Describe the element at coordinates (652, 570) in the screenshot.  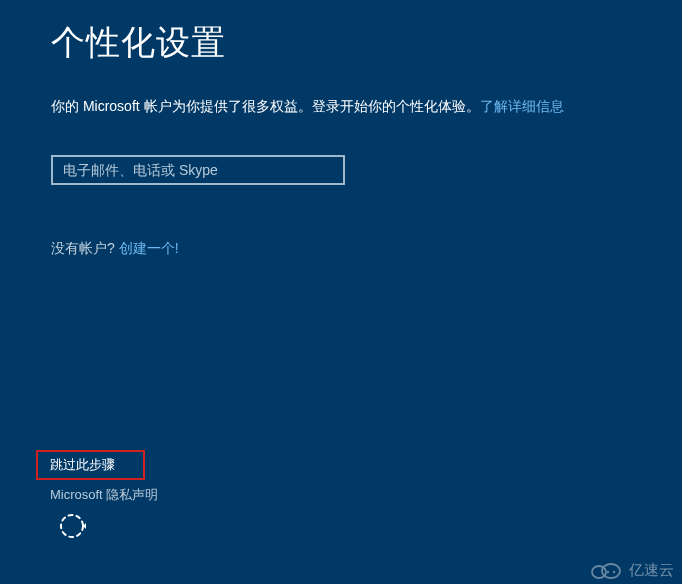
I see `watermark-text: 亿速云` at that location.